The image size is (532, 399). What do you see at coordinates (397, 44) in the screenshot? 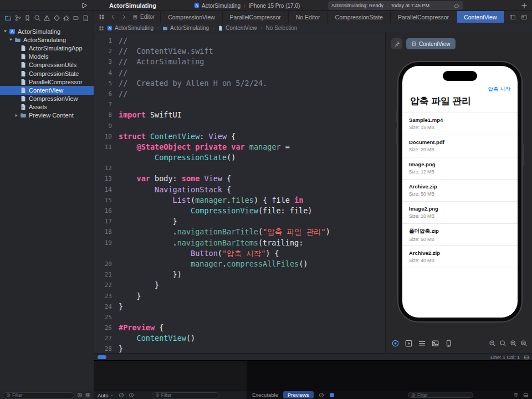
I see `preview-pin-button` at bounding box center [397, 44].